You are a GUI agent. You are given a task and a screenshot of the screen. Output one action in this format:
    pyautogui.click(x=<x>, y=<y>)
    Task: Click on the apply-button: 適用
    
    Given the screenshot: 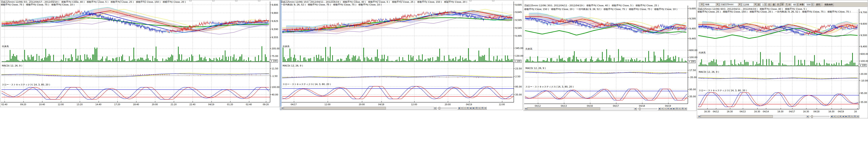 What is the action you would take?
    pyautogui.click(x=818, y=5)
    